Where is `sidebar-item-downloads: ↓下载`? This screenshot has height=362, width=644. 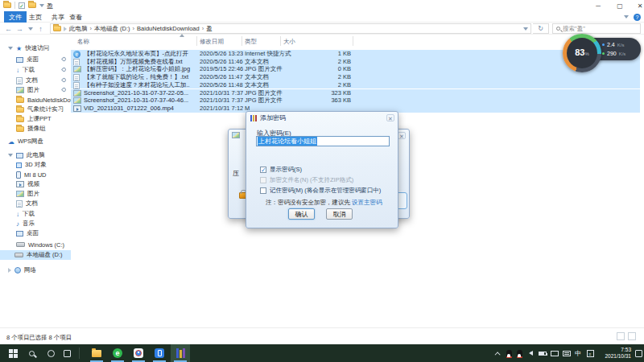
sidebar-item-downloads: ↓下载 is located at coordinates (24, 214).